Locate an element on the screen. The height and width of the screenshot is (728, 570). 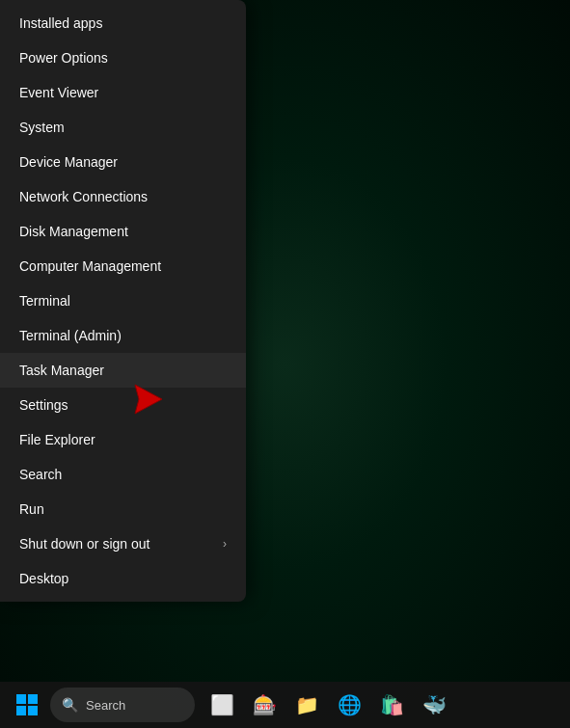
menu-item-installed-apps: Installed apps is located at coordinates (123, 23).